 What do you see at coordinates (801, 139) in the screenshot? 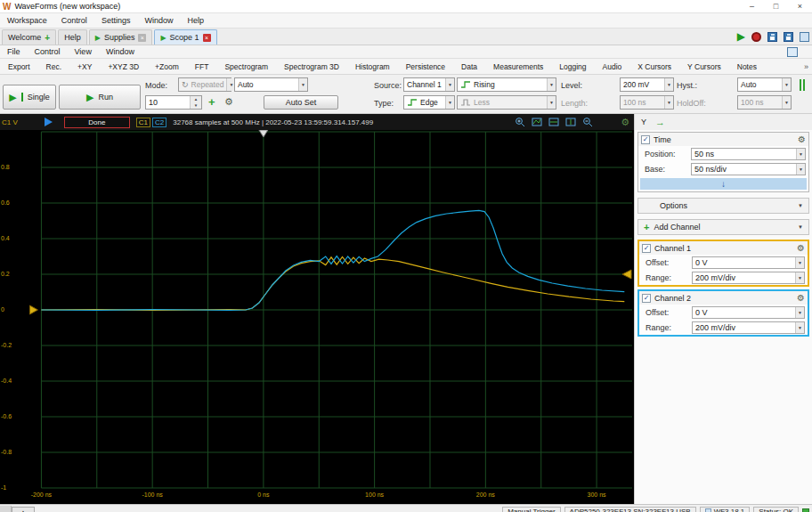
I see `time-settings-gear-icon: ⚙` at bounding box center [801, 139].